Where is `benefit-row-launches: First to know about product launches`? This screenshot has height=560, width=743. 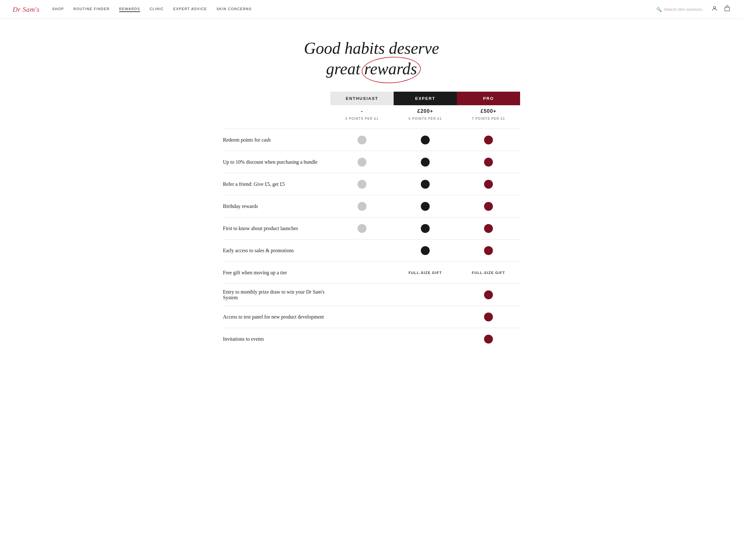 benefit-row-launches: First to know about product launches is located at coordinates (372, 228).